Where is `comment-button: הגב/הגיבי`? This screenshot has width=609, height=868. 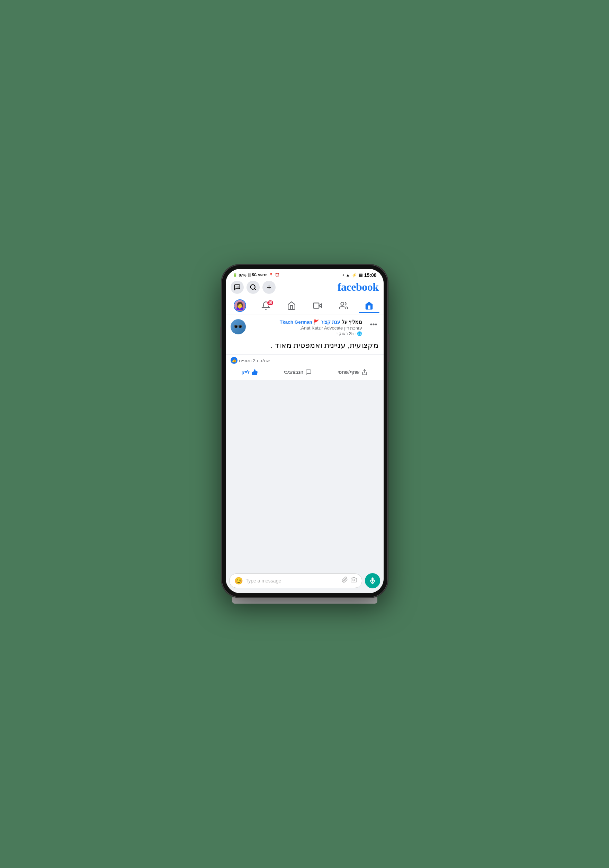 comment-button: הגב/הגיבי is located at coordinates (298, 372).